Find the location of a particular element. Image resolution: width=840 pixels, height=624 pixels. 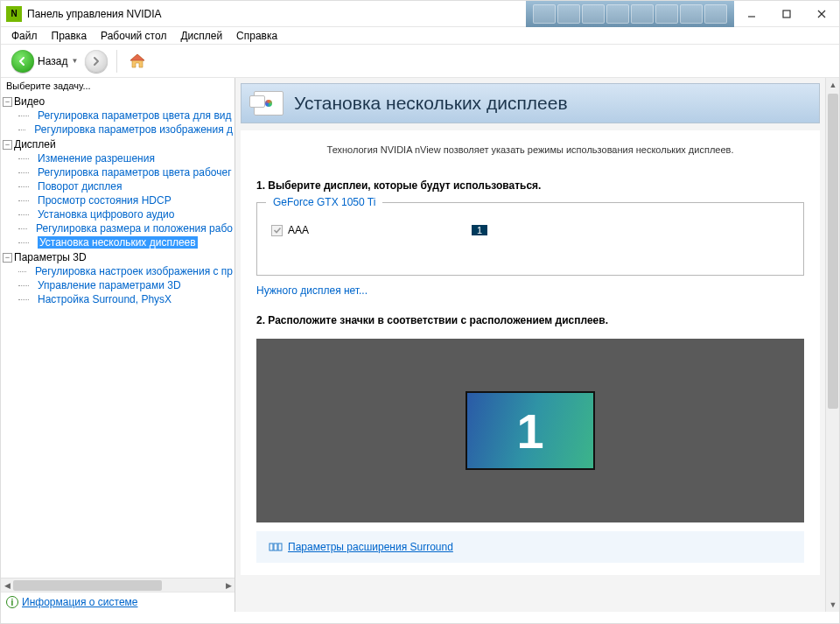

scroll-down-icon: ▼ is located at coordinates (833, 605).